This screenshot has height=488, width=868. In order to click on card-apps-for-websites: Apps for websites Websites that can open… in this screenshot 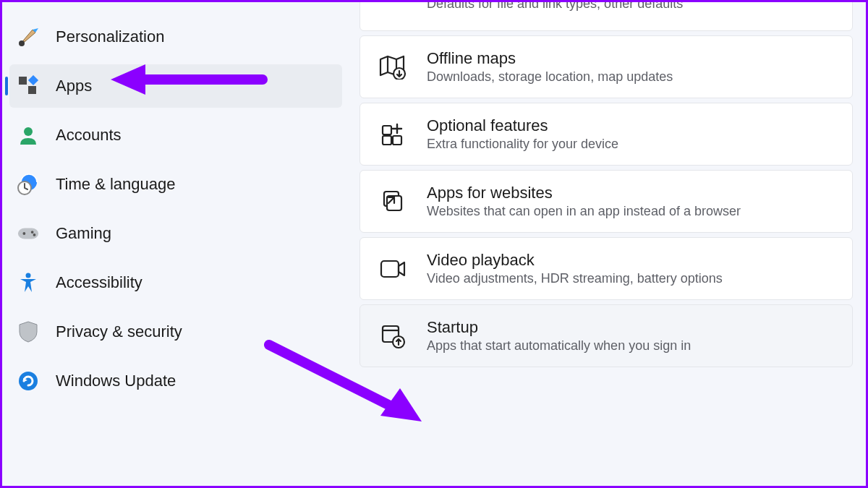, I will do `click(606, 201)`.